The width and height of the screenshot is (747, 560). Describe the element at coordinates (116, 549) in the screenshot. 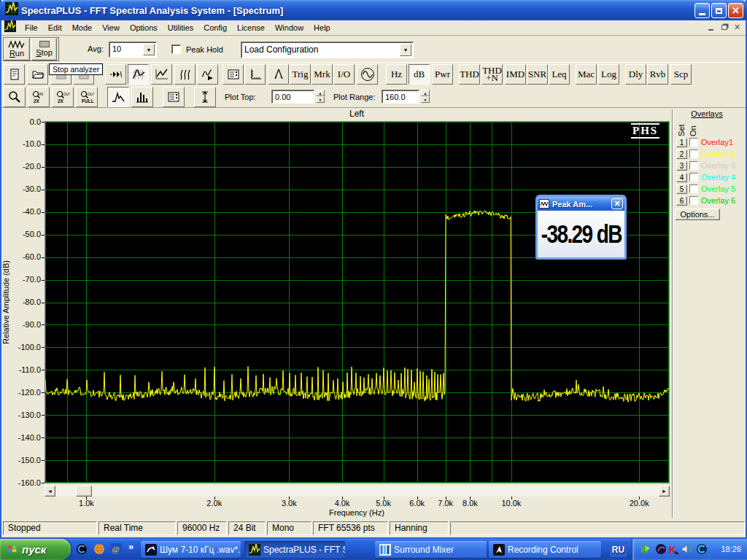

I see `quicklaunch-mail-icon: @` at that location.